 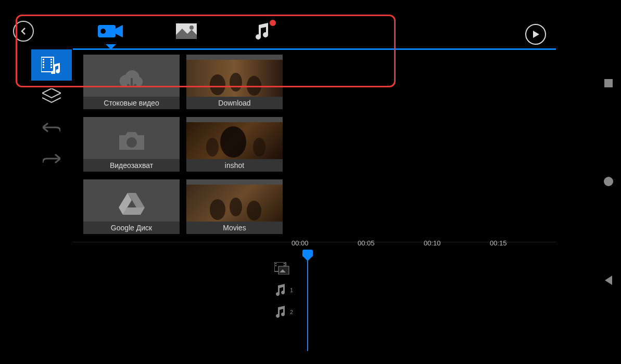 I want to click on folder-label: Download, so click(x=234, y=103).